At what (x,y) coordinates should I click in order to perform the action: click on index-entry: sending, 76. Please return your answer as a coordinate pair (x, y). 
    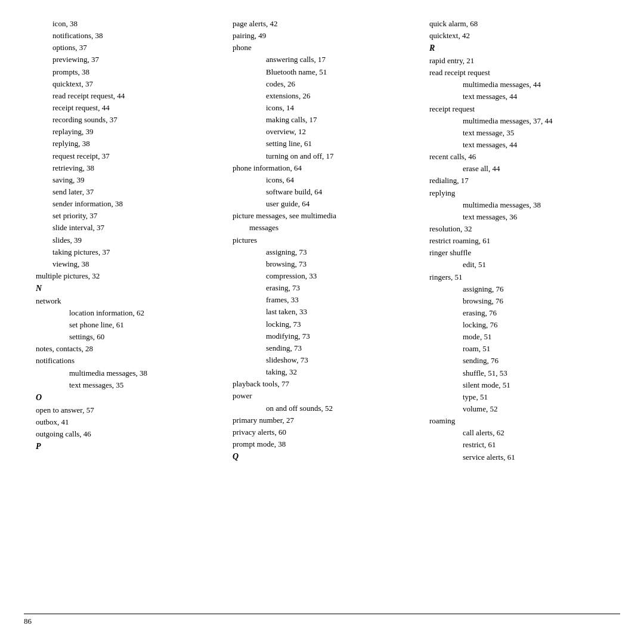
    Looking at the image, I should click on (522, 361).